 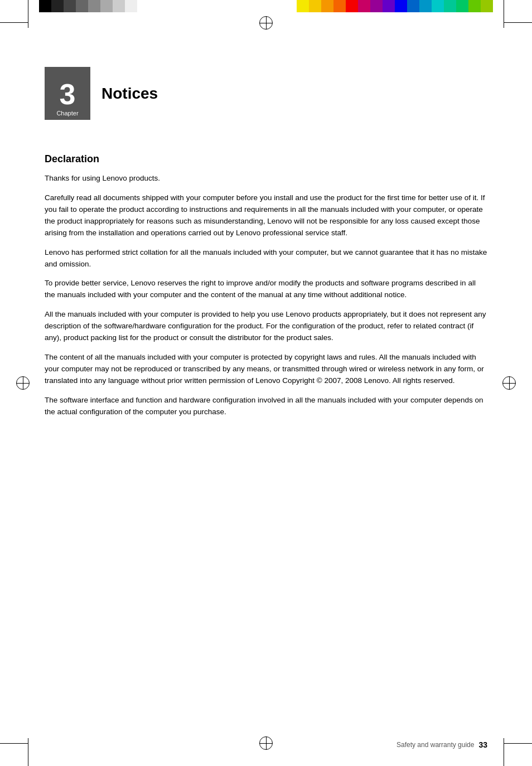 What do you see at coordinates (94, 6) in the screenshot?
I see `grayscale-bar` at bounding box center [94, 6].